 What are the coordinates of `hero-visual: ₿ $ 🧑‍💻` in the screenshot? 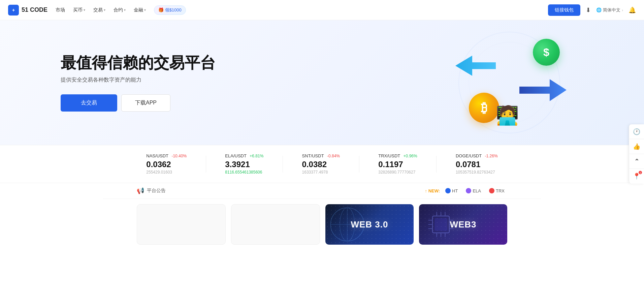 It's located at (506, 83).